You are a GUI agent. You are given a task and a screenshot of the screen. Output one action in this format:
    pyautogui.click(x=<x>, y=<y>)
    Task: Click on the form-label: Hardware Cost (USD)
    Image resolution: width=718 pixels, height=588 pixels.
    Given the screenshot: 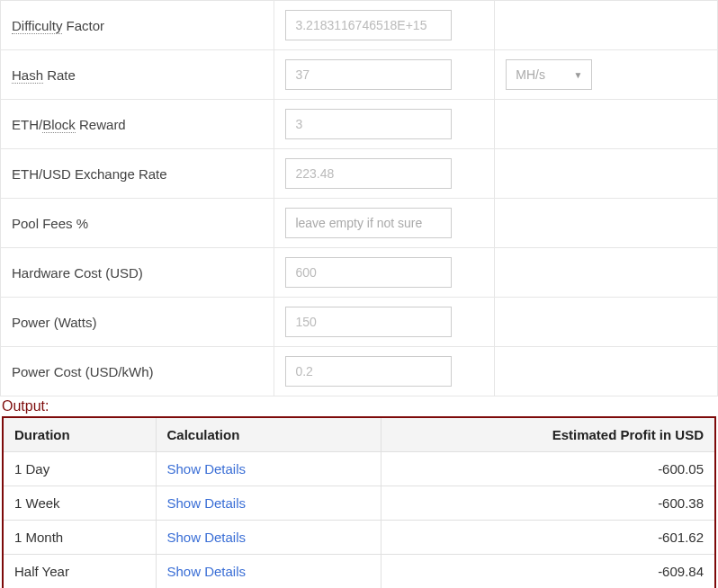 What is the action you would take?
    pyautogui.click(x=138, y=273)
    